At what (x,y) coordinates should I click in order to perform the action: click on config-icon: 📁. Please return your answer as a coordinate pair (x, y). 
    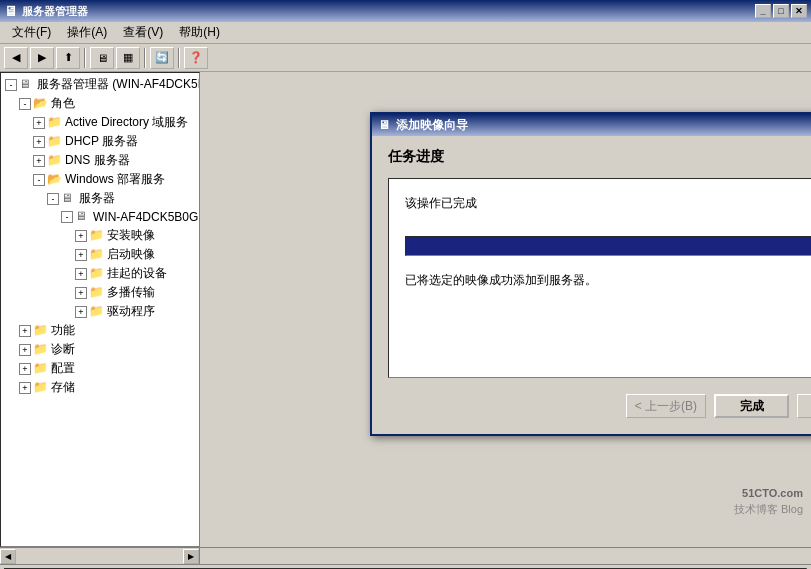
    Looking at the image, I should click on (41, 369).